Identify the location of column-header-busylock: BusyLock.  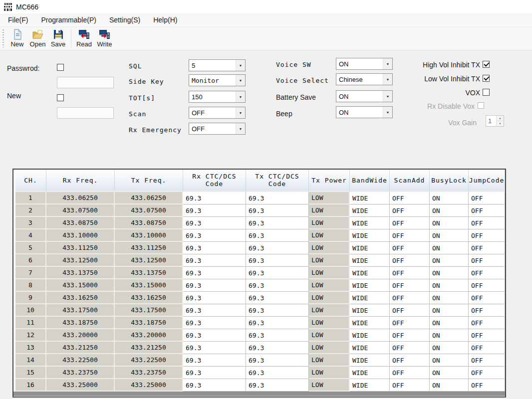
(449, 181).